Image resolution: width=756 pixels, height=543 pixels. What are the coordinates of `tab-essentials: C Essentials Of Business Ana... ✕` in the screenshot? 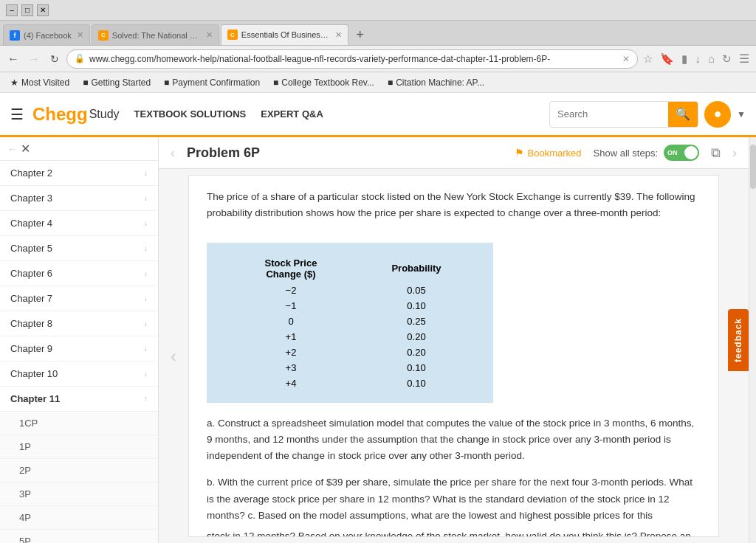 It's located at (285, 35).